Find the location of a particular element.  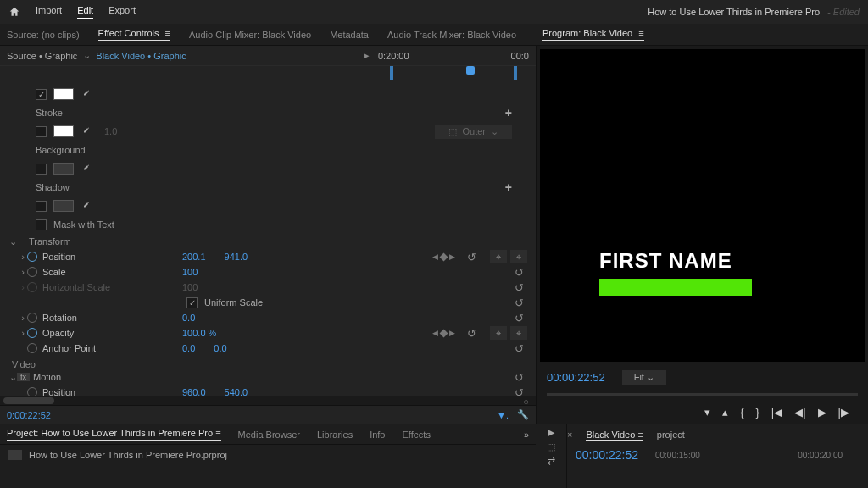

step-back-icon: ◀| is located at coordinates (800, 412).